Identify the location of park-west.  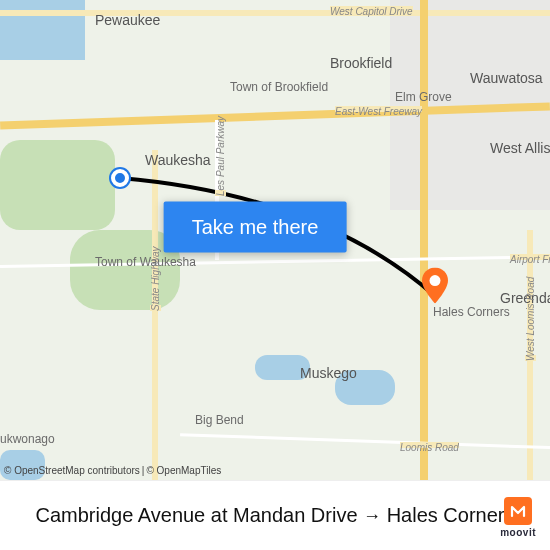
(58, 185).